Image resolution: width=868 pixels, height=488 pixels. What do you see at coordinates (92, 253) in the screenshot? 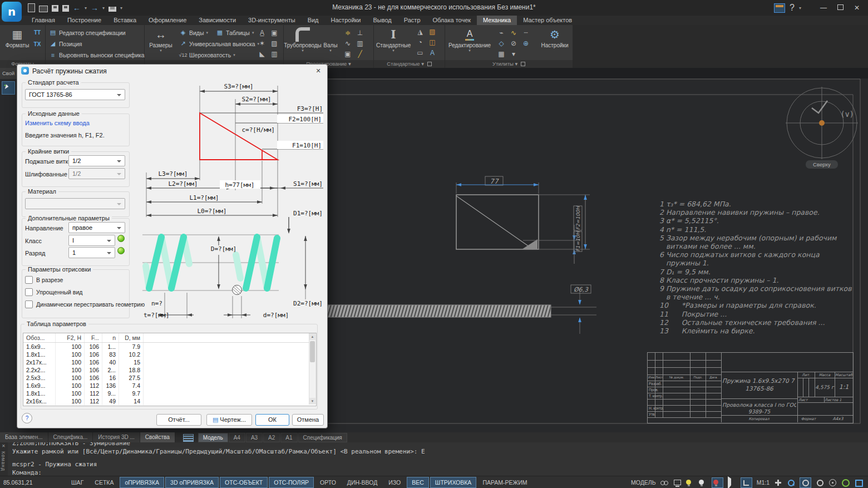
I see `grade-combo: 1` at bounding box center [92, 253].